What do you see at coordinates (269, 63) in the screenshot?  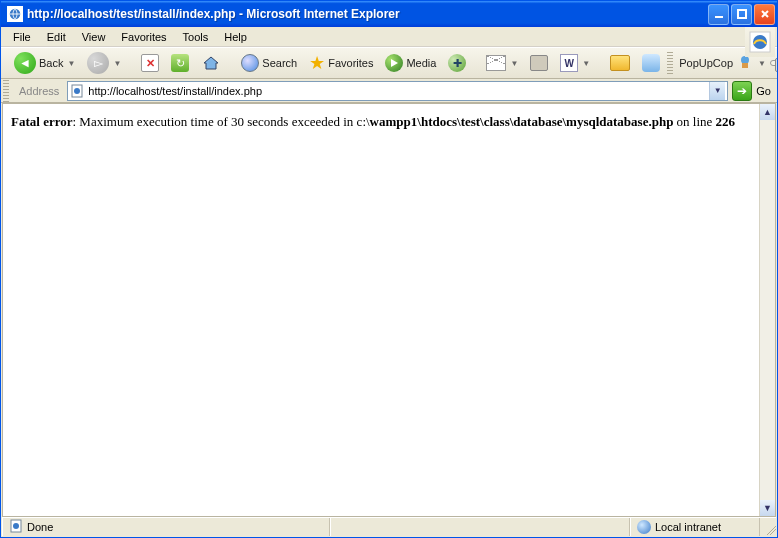 I see `search-button: Search` at bounding box center [269, 63].